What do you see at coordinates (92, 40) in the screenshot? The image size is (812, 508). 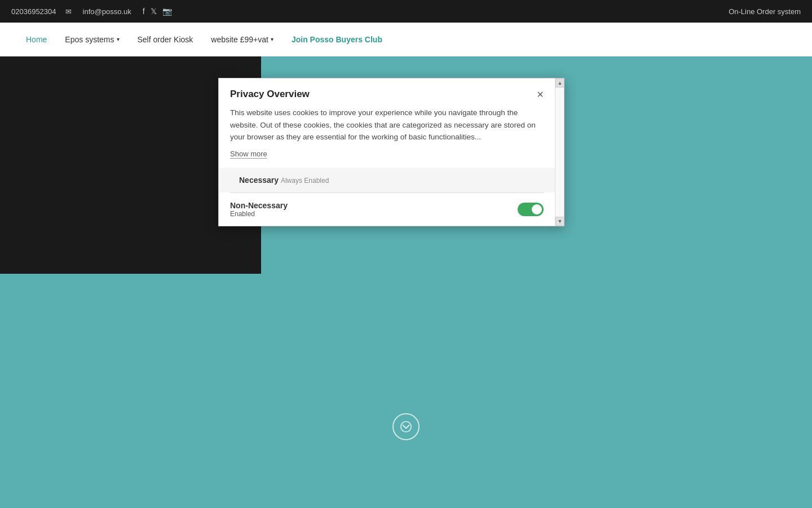 I see `nav-item-epos: Epos systems ▾` at bounding box center [92, 40].